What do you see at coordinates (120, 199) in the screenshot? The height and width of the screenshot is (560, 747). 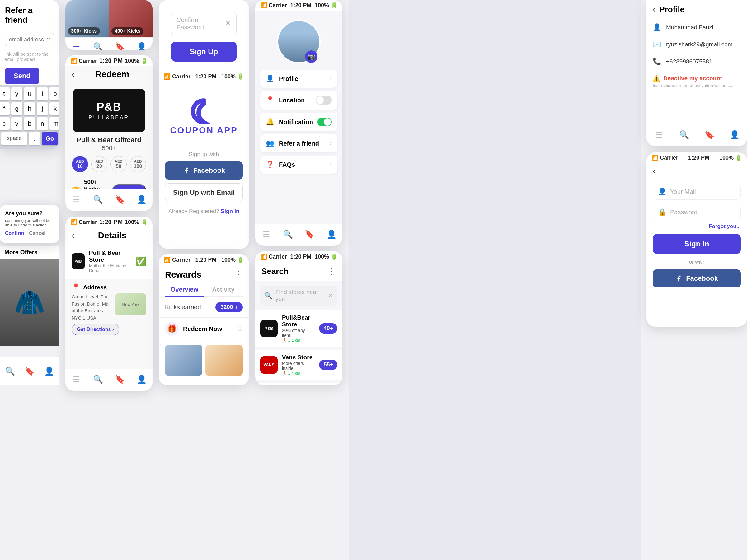 I see `nav-bookmark-redeem: 🔖` at bounding box center [120, 199].